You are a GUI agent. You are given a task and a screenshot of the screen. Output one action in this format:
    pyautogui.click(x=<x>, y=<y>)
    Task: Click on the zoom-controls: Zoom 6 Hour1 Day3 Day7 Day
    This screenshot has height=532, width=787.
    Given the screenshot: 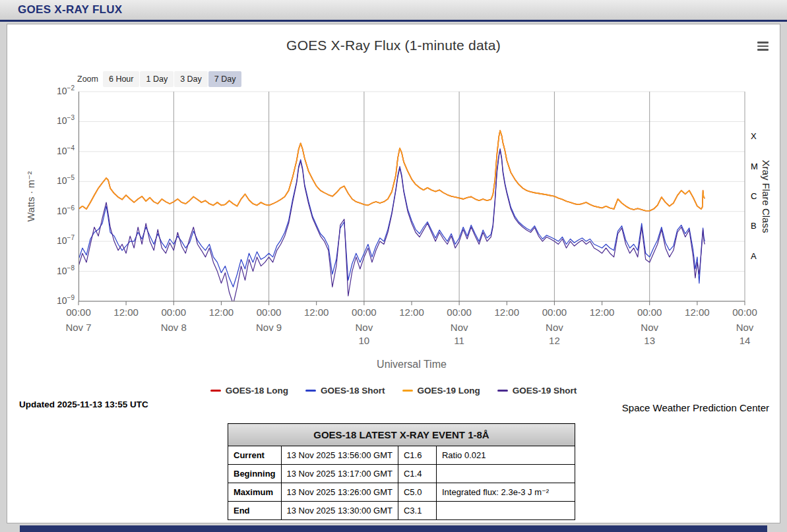 What is the action you would take?
    pyautogui.click(x=160, y=79)
    